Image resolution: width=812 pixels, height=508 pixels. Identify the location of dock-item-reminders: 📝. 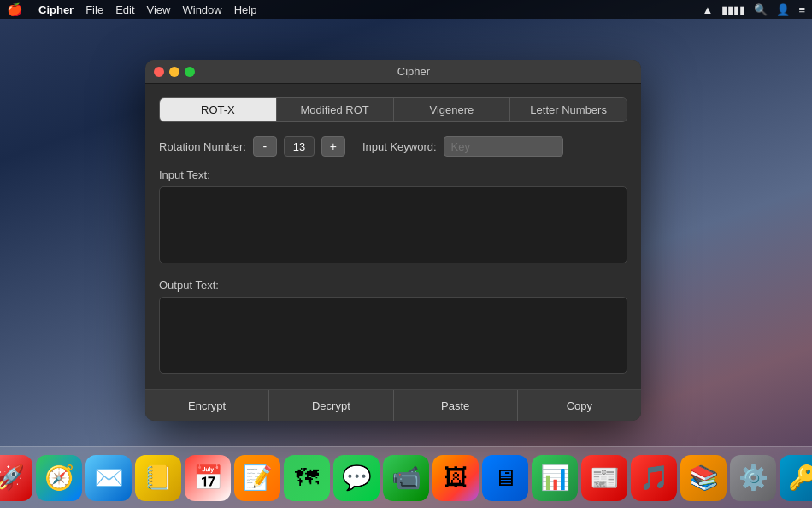
(257, 478).